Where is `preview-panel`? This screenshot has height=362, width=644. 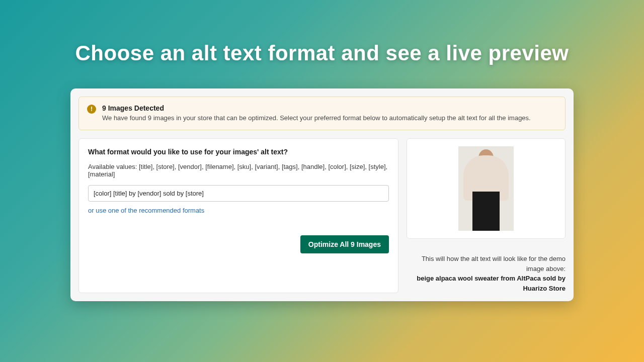
preview-panel is located at coordinates (486, 189).